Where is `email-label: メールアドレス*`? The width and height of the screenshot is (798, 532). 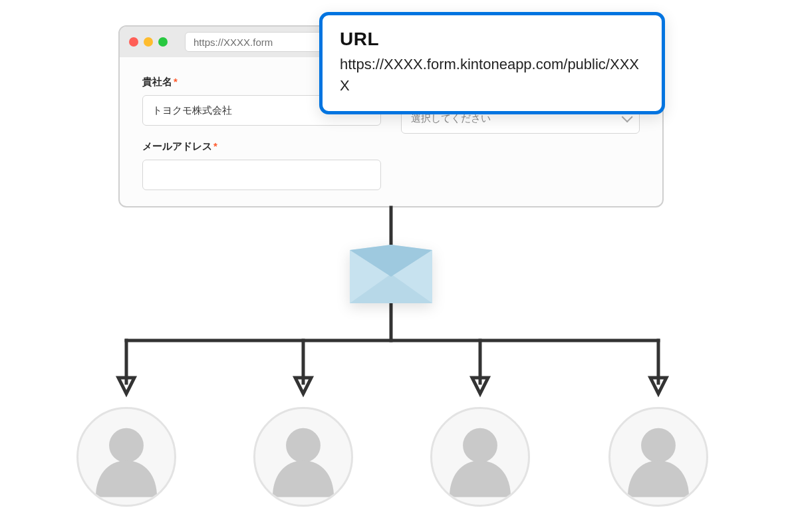
email-label: メールアドレス* is located at coordinates (262, 146).